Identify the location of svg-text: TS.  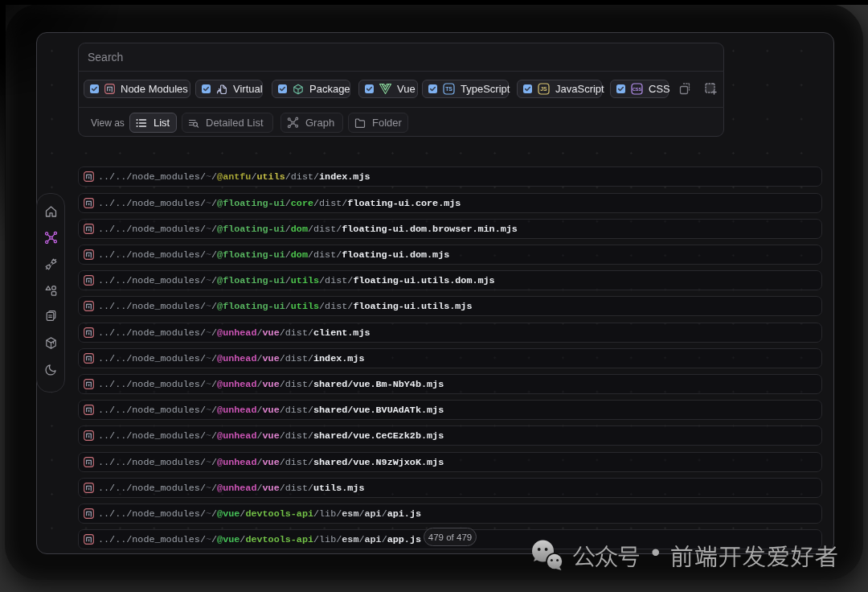
(448, 88).